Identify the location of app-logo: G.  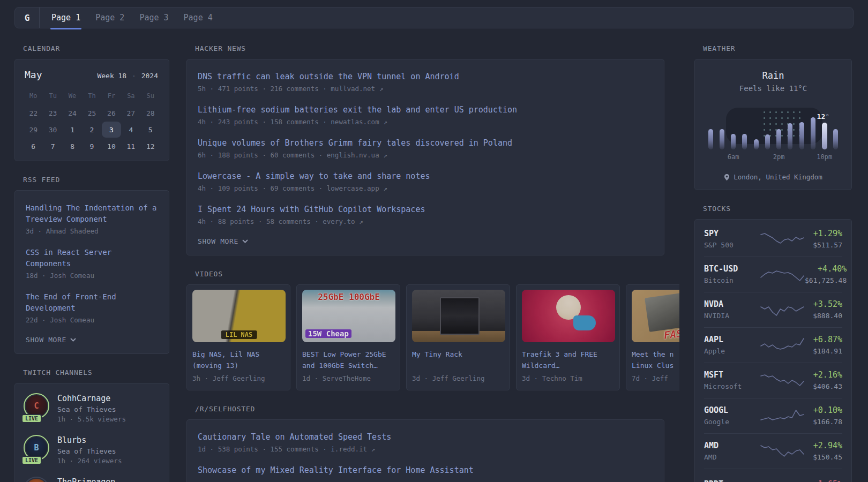
(27, 18).